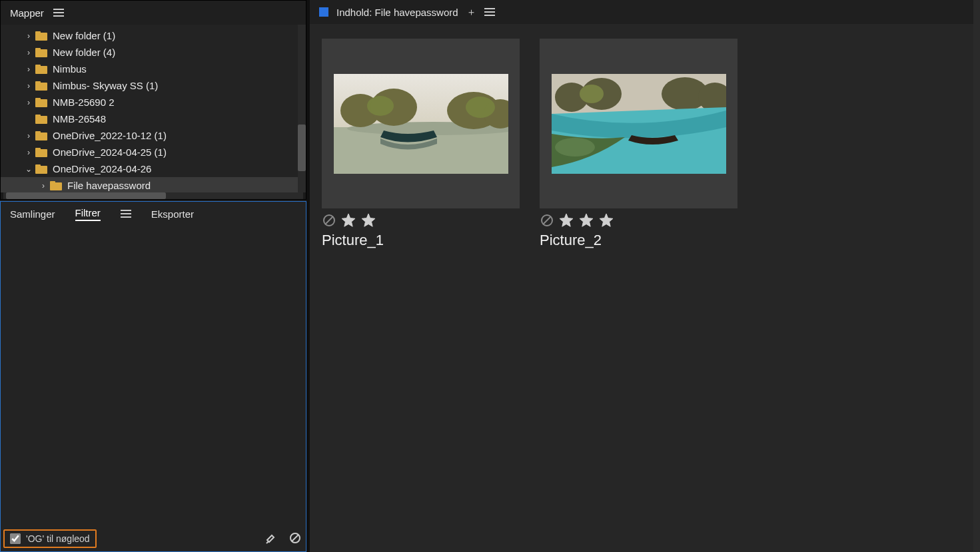 Image resolution: width=980 pixels, height=552 pixels. Describe the element at coordinates (109, 185) in the screenshot. I see `folder-label: File havepassword` at that location.